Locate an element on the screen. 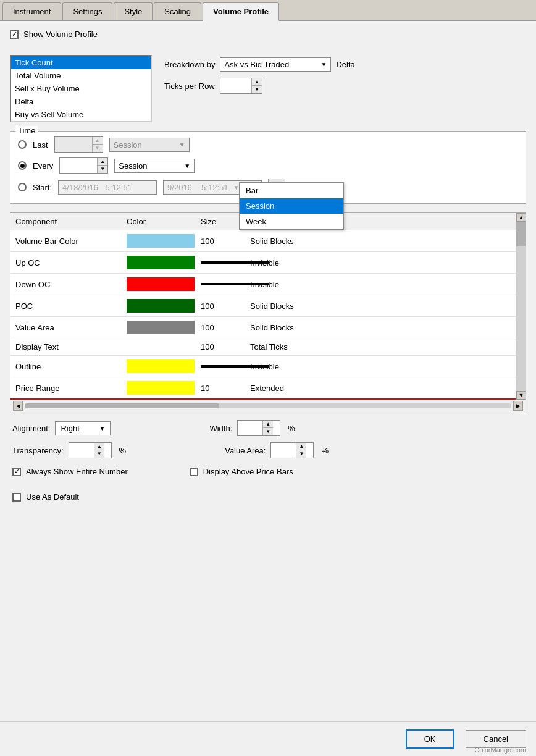  breakdown-value: Ask vs Bid Traded is located at coordinates (257, 64).